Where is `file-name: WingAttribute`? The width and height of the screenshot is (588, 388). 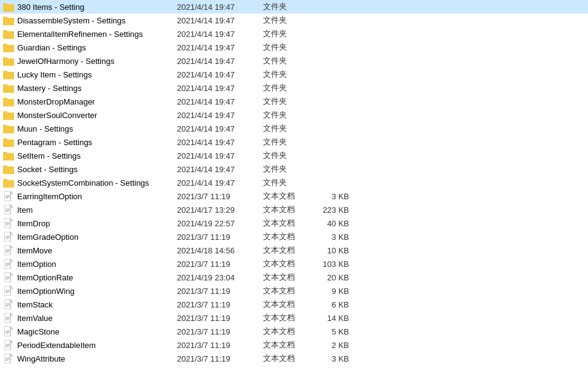 file-name: WingAttribute is located at coordinates (97, 359).